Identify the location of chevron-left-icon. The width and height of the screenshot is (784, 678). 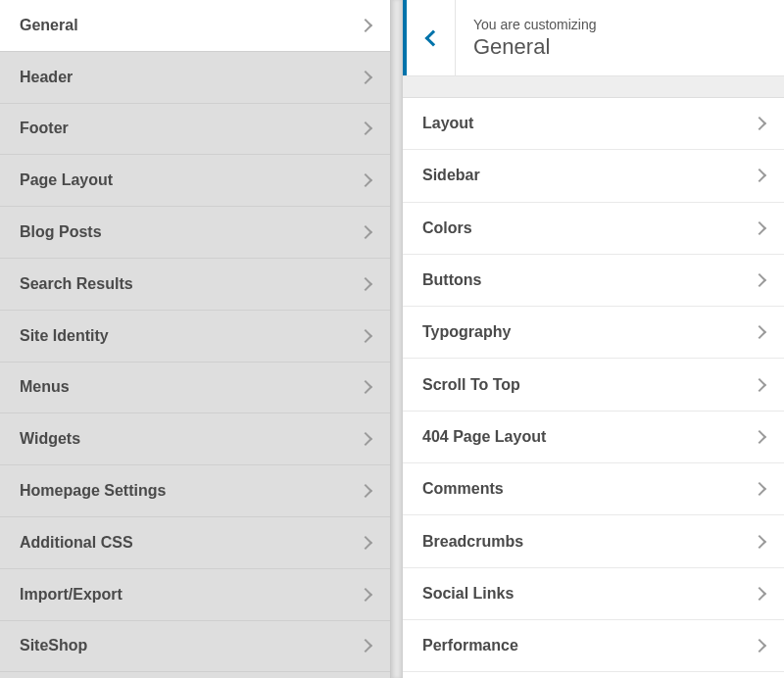
(433, 37).